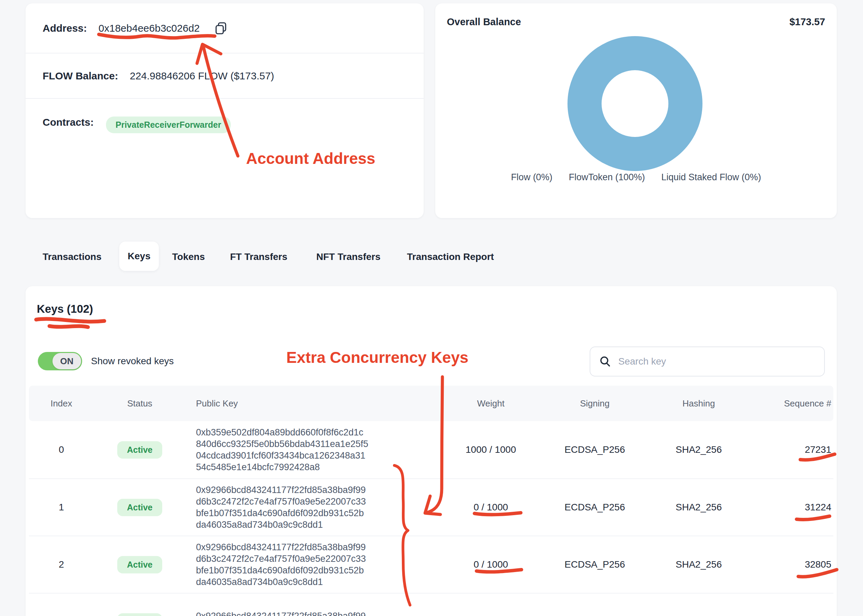 Image resolution: width=863 pixels, height=616 pixels. I want to click on key-index: 1, so click(61, 508).